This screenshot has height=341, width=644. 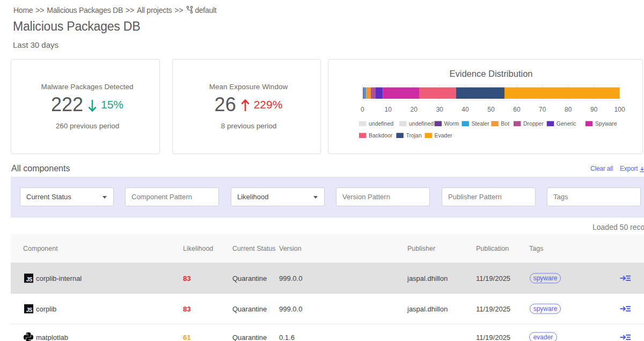 I want to click on svg-text: Spyware, so click(x=606, y=124).